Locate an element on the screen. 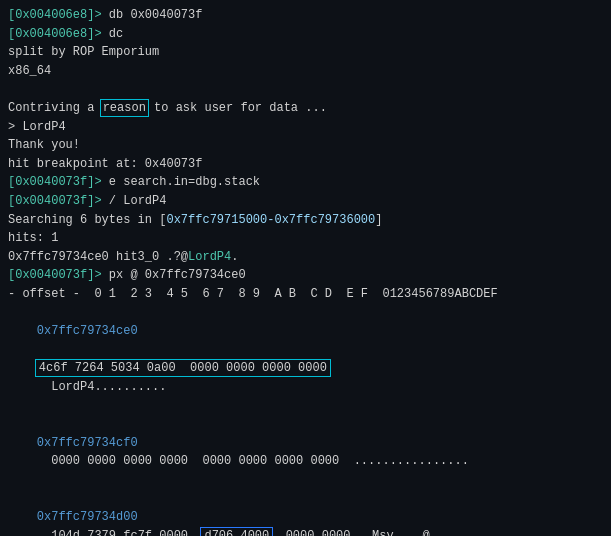  prompt-10: [0x0040073f]> is located at coordinates (58, 182).